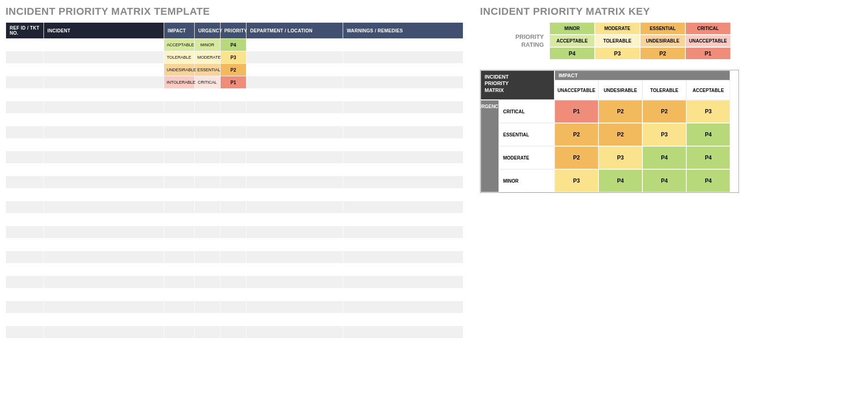  I want to click on matrix-corner: INCIDENTPRIORITYMATRIX, so click(517, 85).